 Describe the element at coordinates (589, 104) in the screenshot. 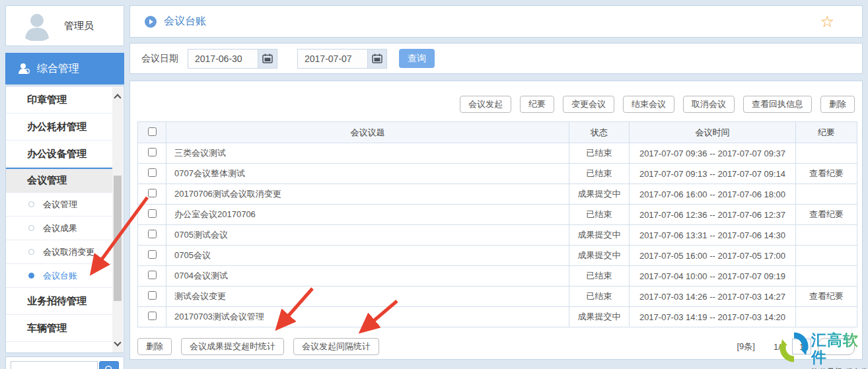

I see `toolbar-button-2: 变更会议` at that location.